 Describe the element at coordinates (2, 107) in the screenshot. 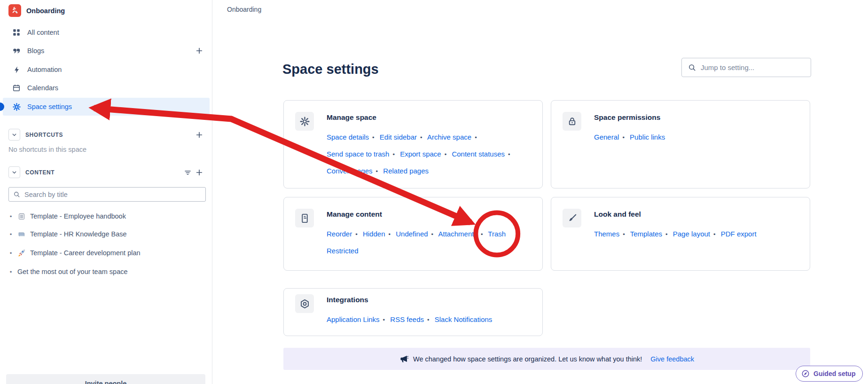

I see `active-indicator` at that location.